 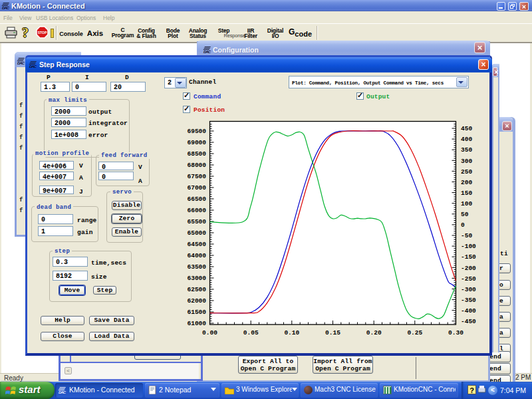 I want to click on svg-text: 69000, so click(x=197, y=142).